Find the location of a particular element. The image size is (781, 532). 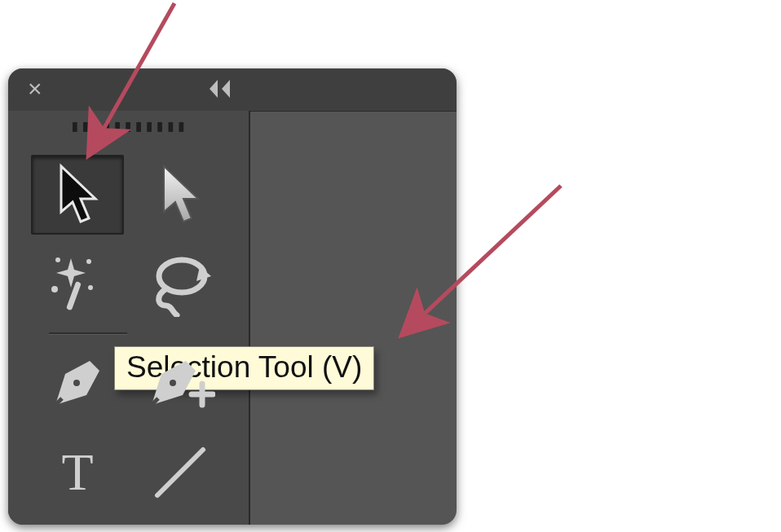

close-icon: × is located at coordinates (38, 89).